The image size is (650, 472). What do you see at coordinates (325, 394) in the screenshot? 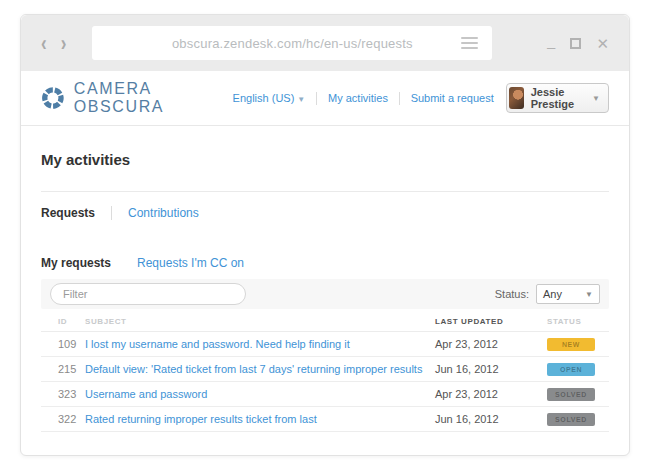
I see `table-row: 323 Username and password Apr 23, 2012 S…` at bounding box center [325, 394].